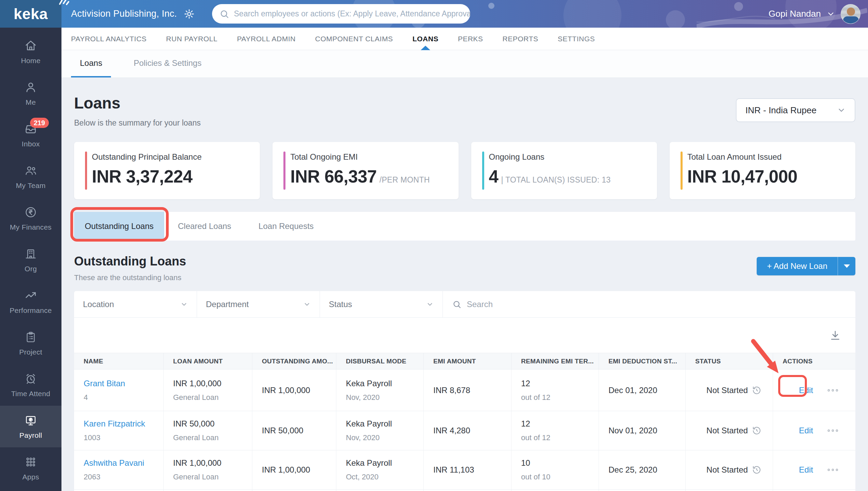  I want to click on location-filter: Location, so click(136, 304).